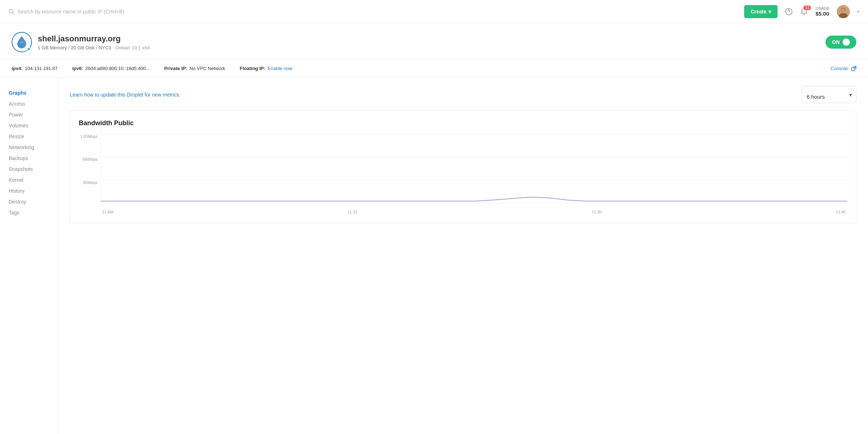  I want to click on avatar-image, so click(843, 12).